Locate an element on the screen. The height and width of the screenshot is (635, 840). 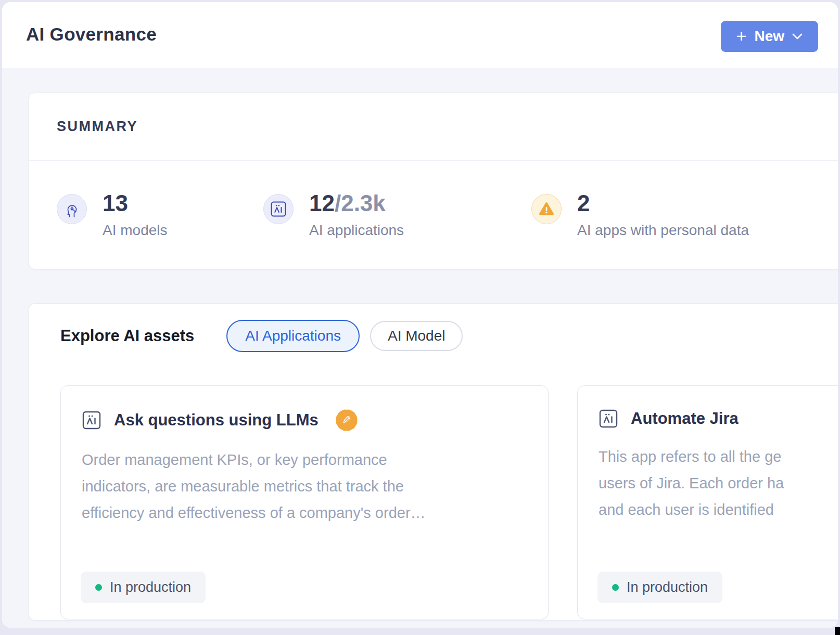
page-title: AI Governance is located at coordinates (92, 34).